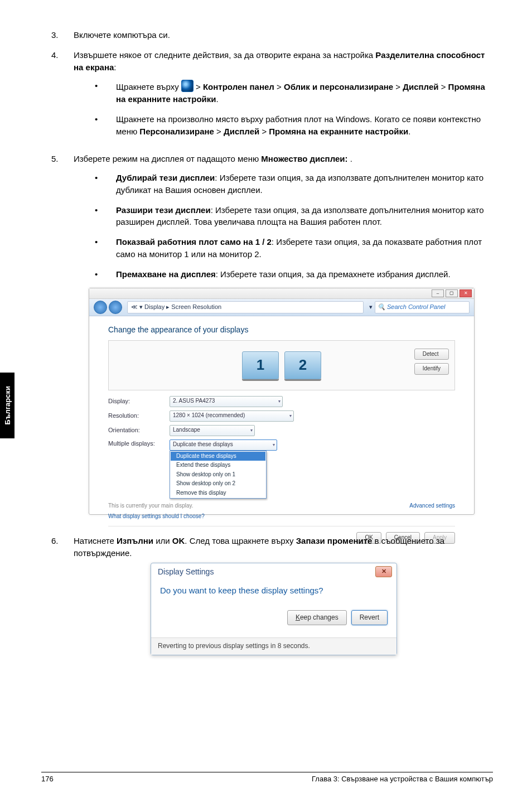 This screenshot has height=802, width=532. I want to click on multiple-displays-select: Duplicate these displays, so click(223, 445).